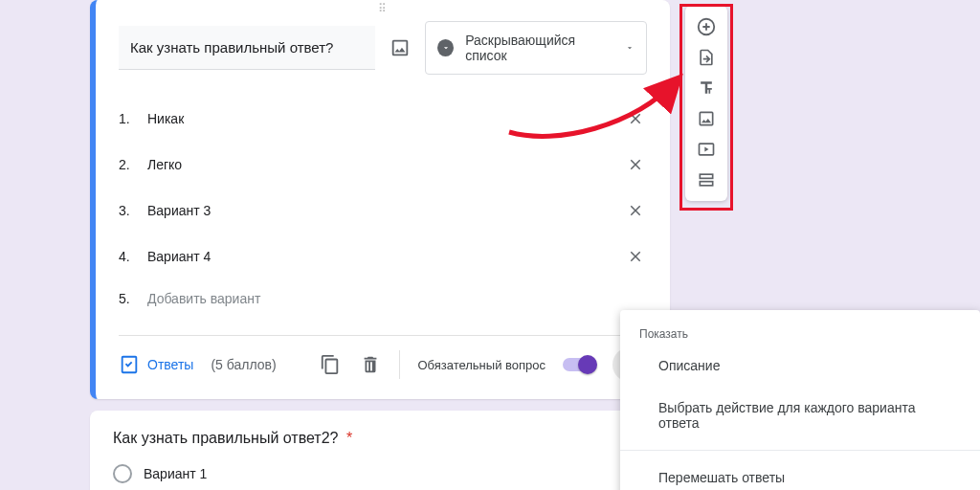 Image resolution: width=980 pixels, height=490 pixels. What do you see at coordinates (127, 299) in the screenshot?
I see `option-number: 5.` at bounding box center [127, 299].